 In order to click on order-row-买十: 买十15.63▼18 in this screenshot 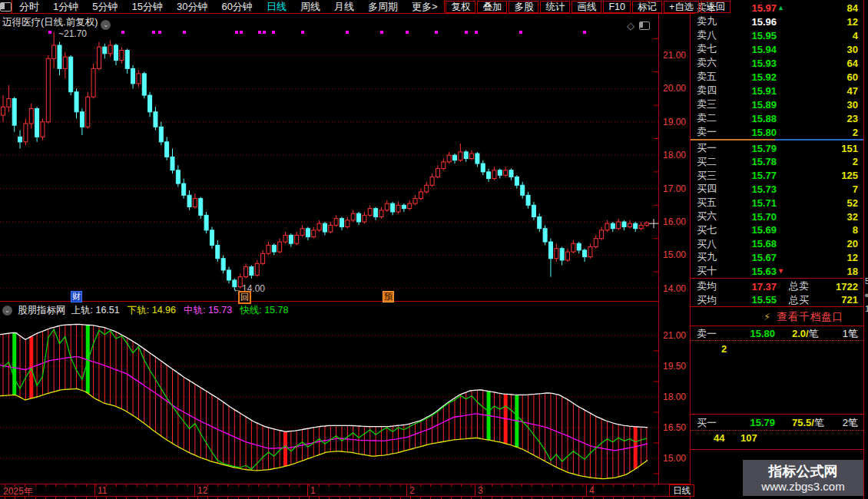, I will do `click(777, 271)`.